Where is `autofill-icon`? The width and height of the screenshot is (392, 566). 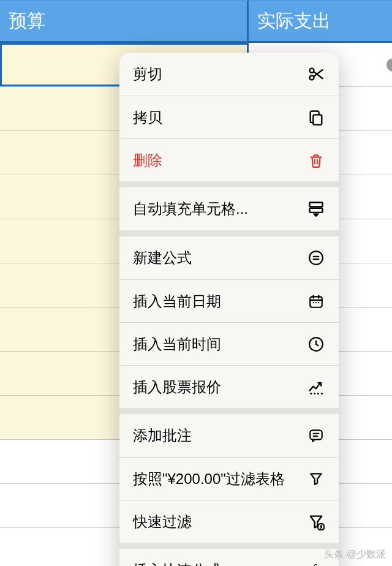 autofill-icon is located at coordinates (316, 209).